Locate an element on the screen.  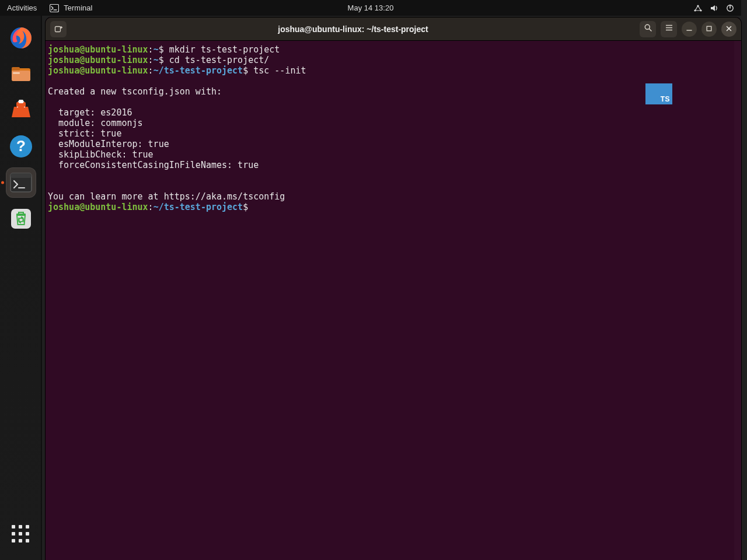
window-title: joshua@ubuntu-linux: ~/ts-test-project is located at coordinates (353, 29).